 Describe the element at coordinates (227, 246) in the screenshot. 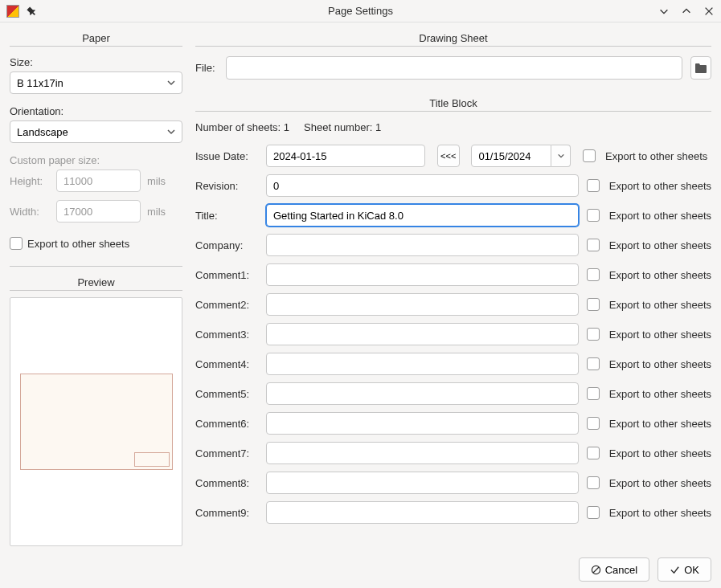

I see `company-label: Company:` at that location.